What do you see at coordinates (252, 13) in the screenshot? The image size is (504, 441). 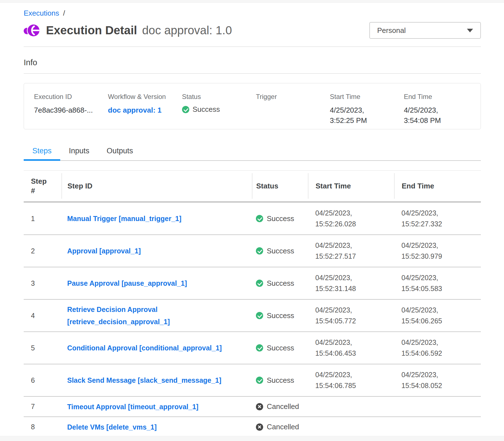 I see `breadcrumb: Executions /` at bounding box center [252, 13].